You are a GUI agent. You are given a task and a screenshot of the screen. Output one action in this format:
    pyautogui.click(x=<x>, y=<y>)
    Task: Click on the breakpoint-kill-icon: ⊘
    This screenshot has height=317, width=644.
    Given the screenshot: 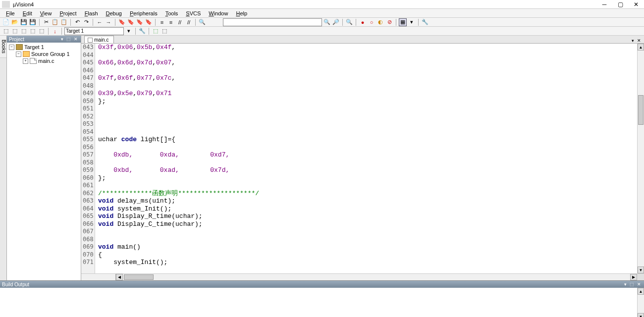 What is the action you would take?
    pyautogui.click(x=389, y=22)
    